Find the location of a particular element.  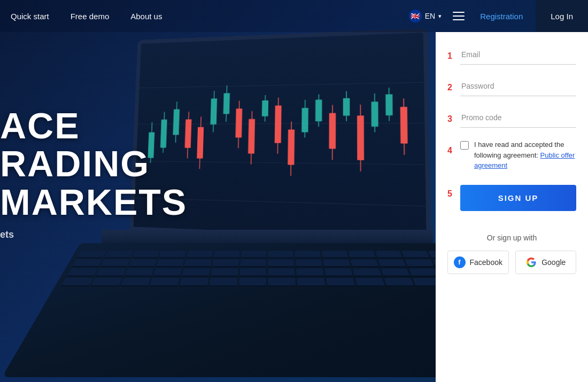

facebook-label: Facebook is located at coordinates (486, 262).